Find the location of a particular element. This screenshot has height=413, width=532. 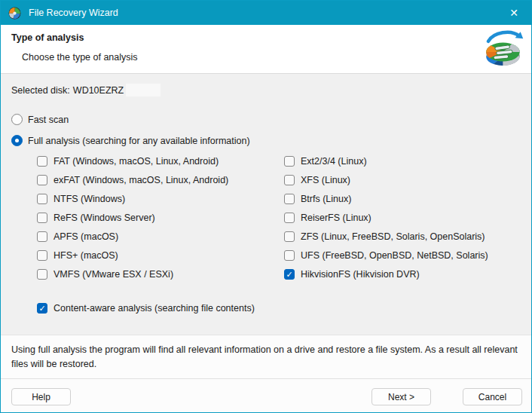

cancel-button: Cancel is located at coordinates (493, 396).